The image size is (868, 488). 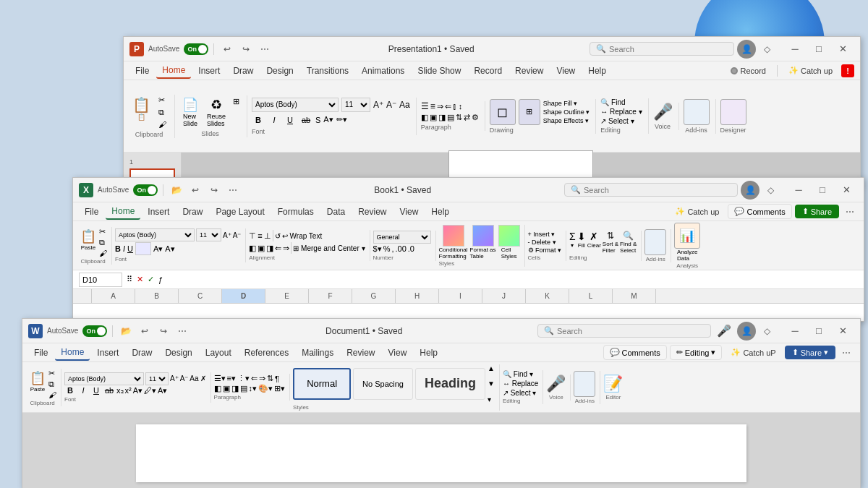 What do you see at coordinates (360, 353) in the screenshot?
I see `wd-nav-review: Review` at bounding box center [360, 353].